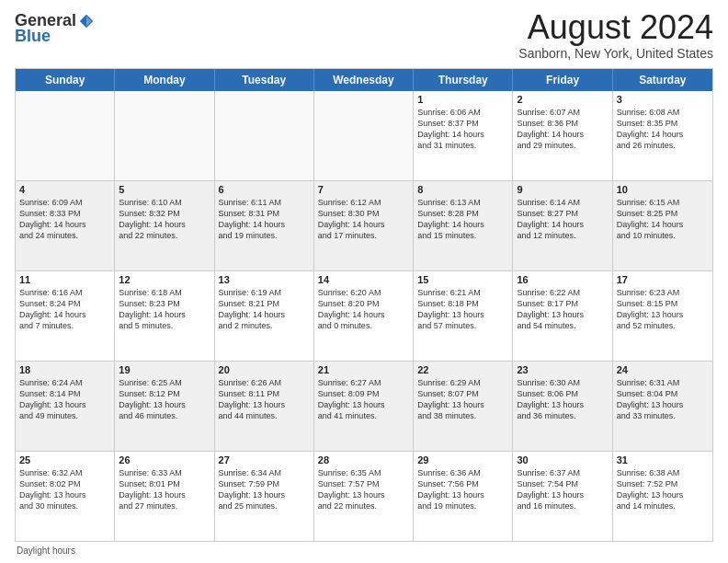 The image size is (728, 563). What do you see at coordinates (616, 28) in the screenshot?
I see `title-month: August 2024` at bounding box center [616, 28].